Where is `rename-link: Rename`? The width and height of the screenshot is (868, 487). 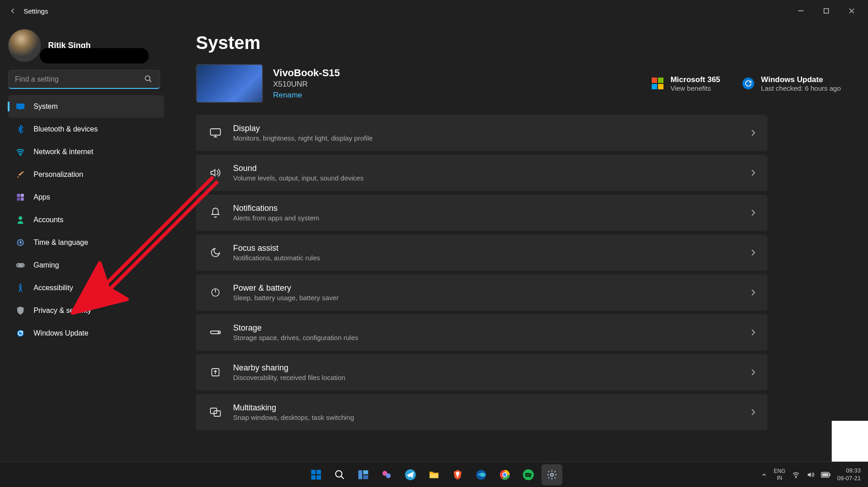 rename-link: Rename is located at coordinates (307, 95).